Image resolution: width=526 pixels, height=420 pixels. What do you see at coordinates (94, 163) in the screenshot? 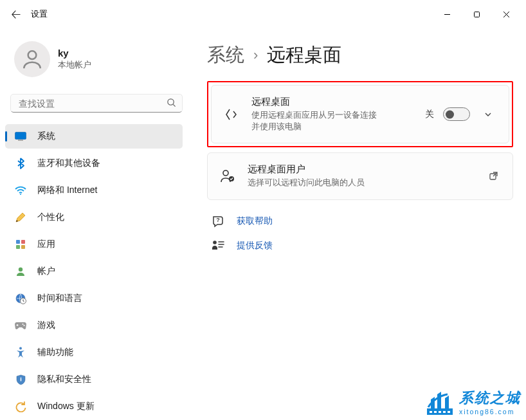
I see `sidebar-item-bluetooth: 蓝牙和其他设备` at bounding box center [94, 163].